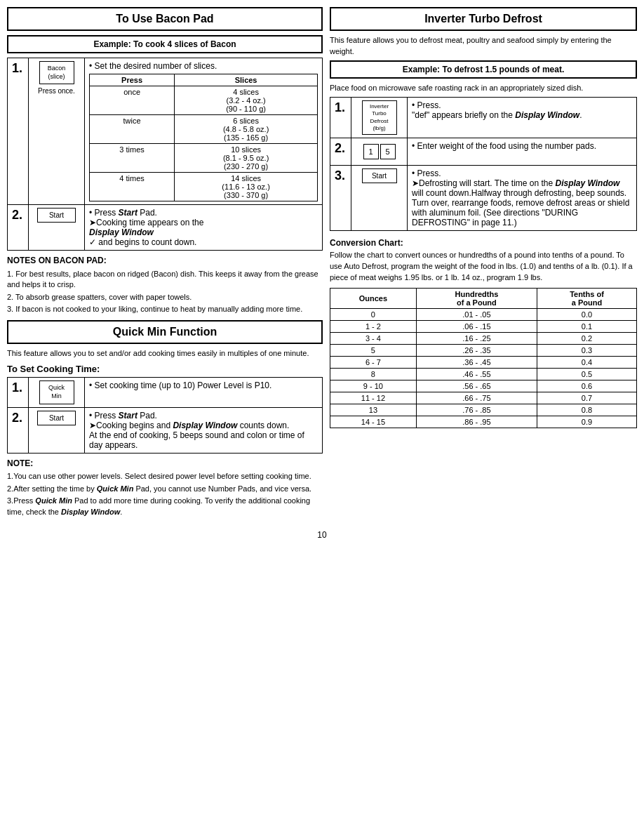 The height and width of the screenshot is (834, 644). Describe the element at coordinates (484, 299) in the screenshot. I see `conversion-header-row: Ounces Hundredthsof a Pound Tenths ofa P…` at that location.